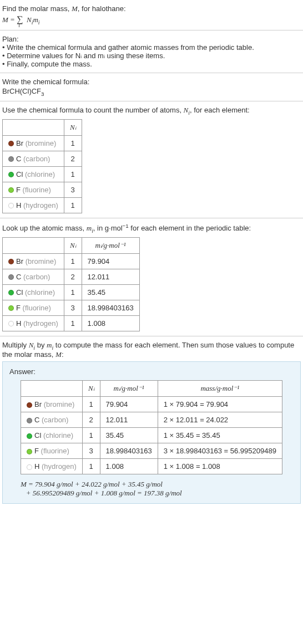 The width and height of the screenshot is (303, 644). I want to click on table-row: F (fluorine)3, so click(42, 190).